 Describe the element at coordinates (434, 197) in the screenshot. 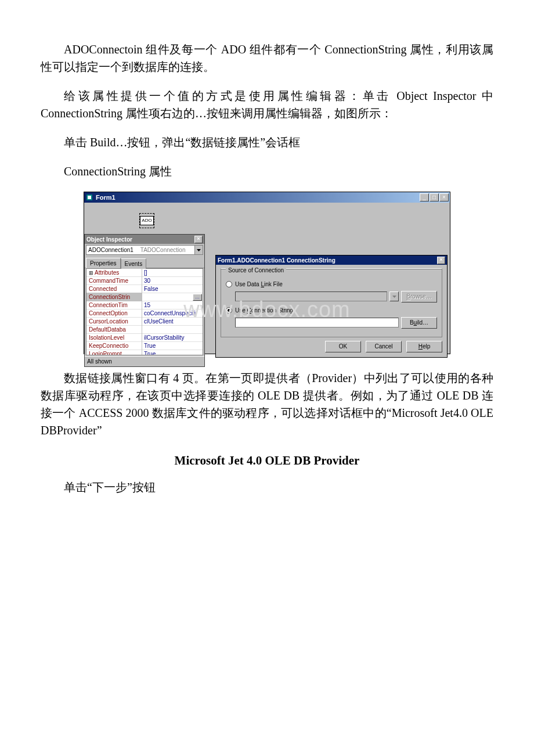

I see `maximize-button: □` at that location.